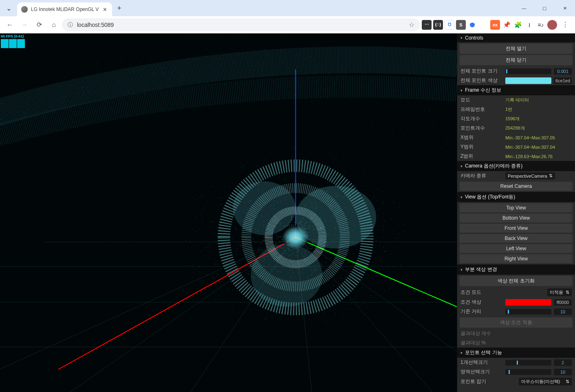 This screenshot has height=392, width=575. I want to click on bottom-view-button: Bottom View, so click(516, 218).